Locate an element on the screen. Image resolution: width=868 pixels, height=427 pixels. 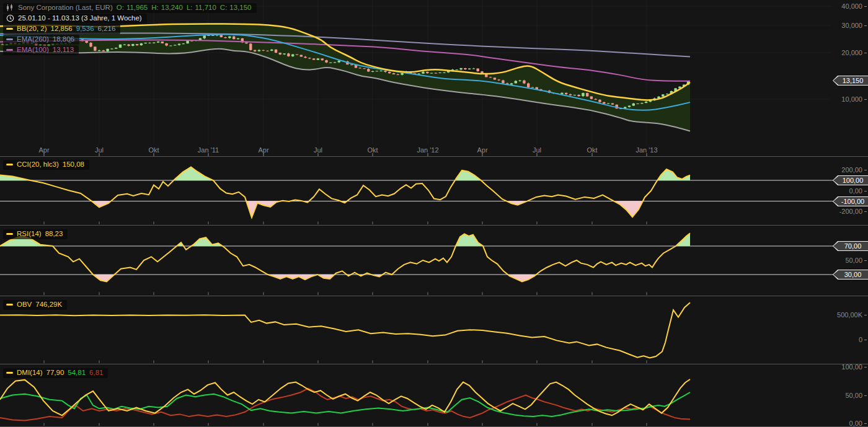
bb-lower-value: 6,216 is located at coordinates (107, 29).